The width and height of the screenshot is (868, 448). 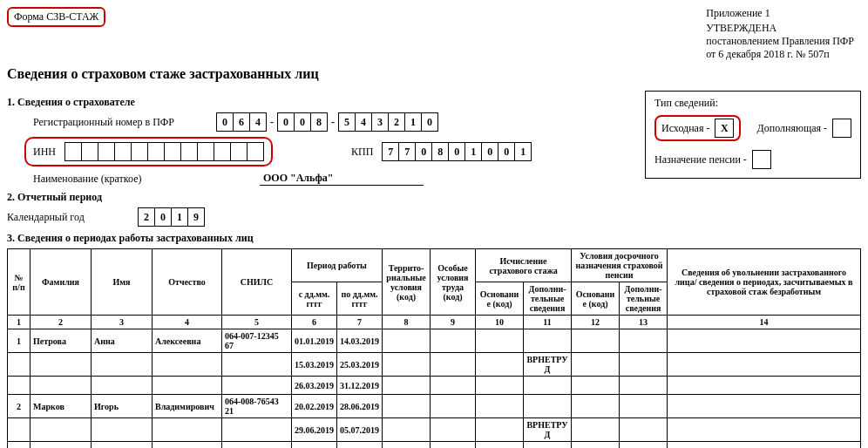 I want to click on reg-label: Регистрационный номер в ПФР, so click(x=120, y=122).